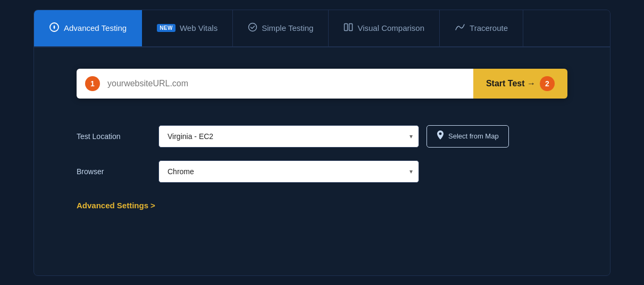 Image resolution: width=644 pixels, height=285 pixels. I want to click on tab-web-vitals-label: Web Vitals, so click(199, 28).